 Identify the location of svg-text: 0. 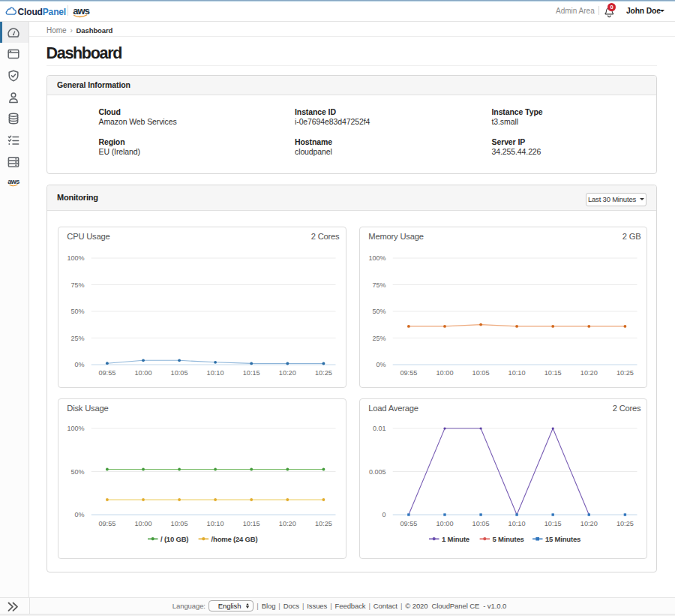
(384, 515).